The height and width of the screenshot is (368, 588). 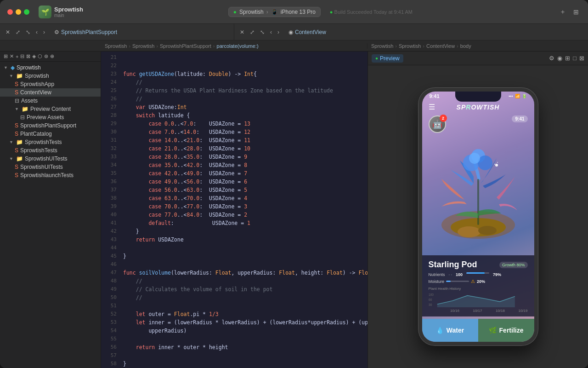 What do you see at coordinates (492, 330) in the screenshot?
I see `fertilize-icon: 🌿` at bounding box center [492, 330].